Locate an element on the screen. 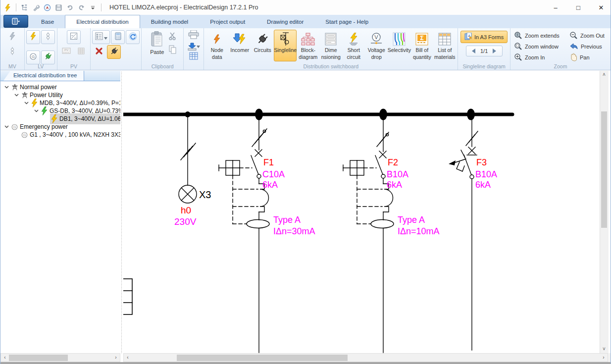 The height and width of the screenshot is (364, 611). tree-item-body: DB1, 3~400V, ΔU=1.069 is located at coordinates (85, 119).